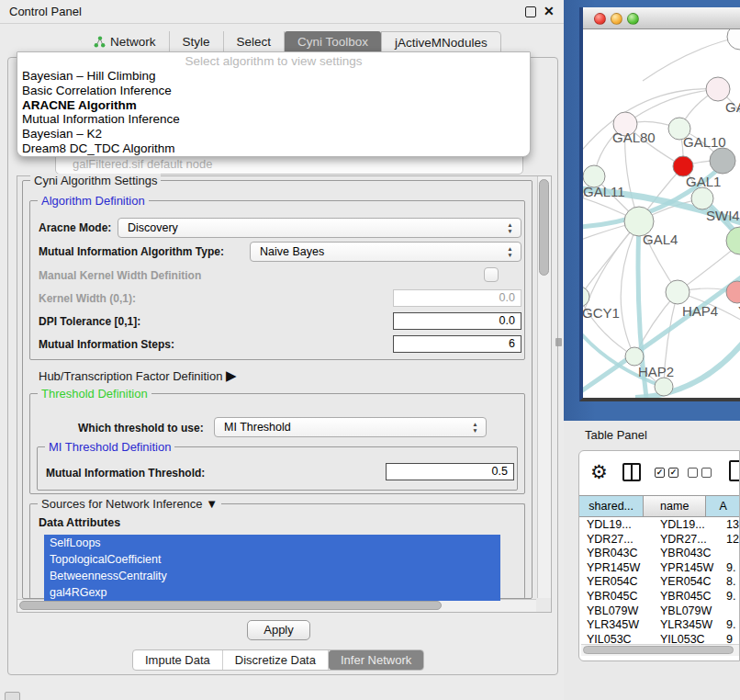 The height and width of the screenshot is (700, 740). Describe the element at coordinates (457, 322) in the screenshot. I see `dpi-tolerance-field: 0.0` at that location.